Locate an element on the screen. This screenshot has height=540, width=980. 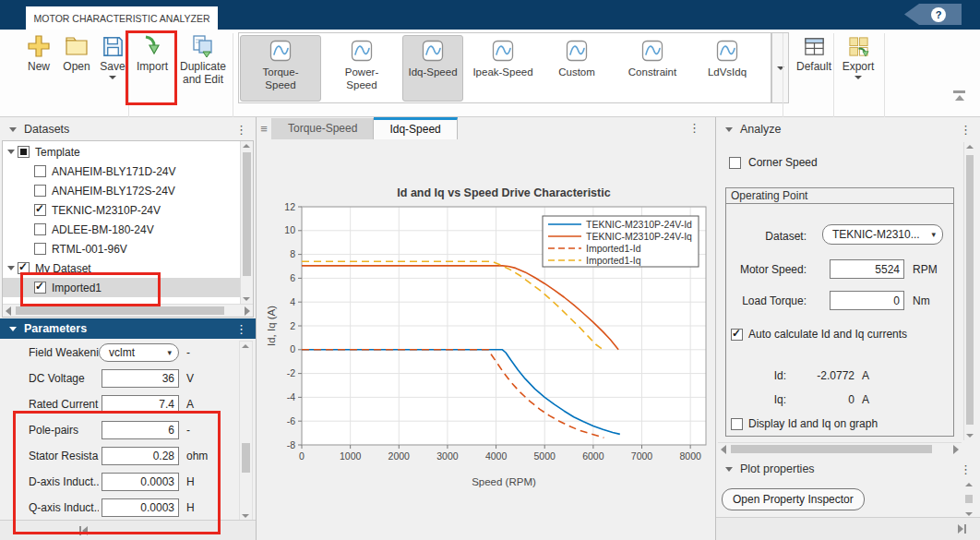
gallery-button-ipeak-speed: Ipeak-Speed is located at coordinates (503, 68).